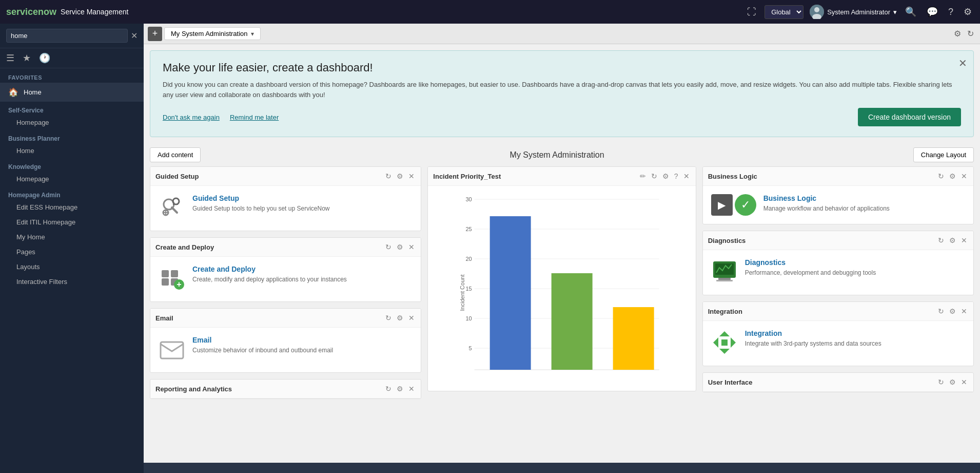 Image resolution: width=980 pixels, height=473 pixels. I want to click on favorites-section-label: Favorites, so click(72, 75).